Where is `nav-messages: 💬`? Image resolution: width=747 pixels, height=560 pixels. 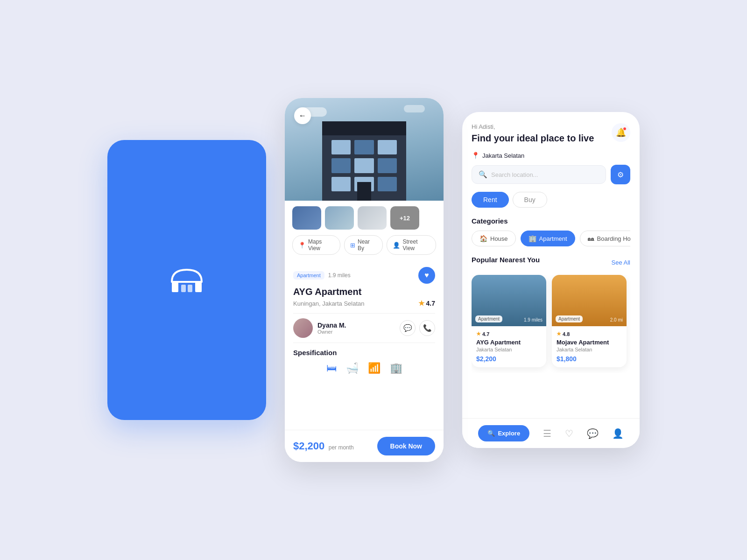
nav-messages: 💬 is located at coordinates (593, 434).